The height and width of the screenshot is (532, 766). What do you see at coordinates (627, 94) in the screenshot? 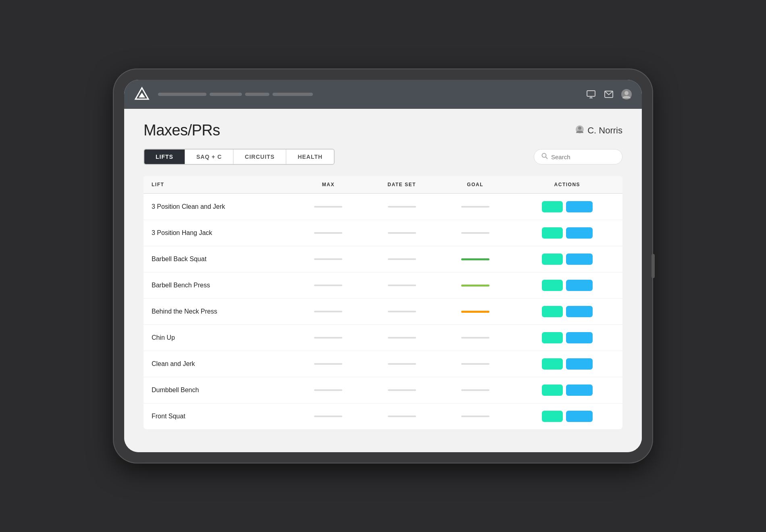
I see `user-account-icon` at bounding box center [627, 94].